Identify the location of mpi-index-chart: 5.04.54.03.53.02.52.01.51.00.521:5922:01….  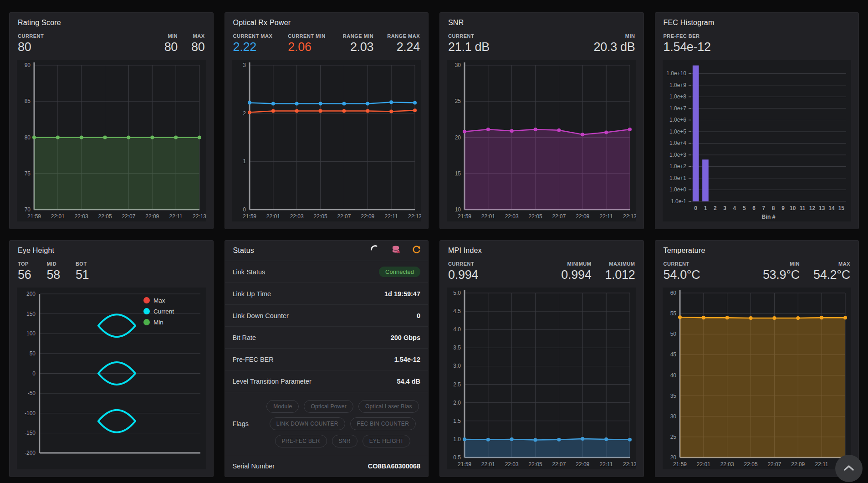
(542, 378).